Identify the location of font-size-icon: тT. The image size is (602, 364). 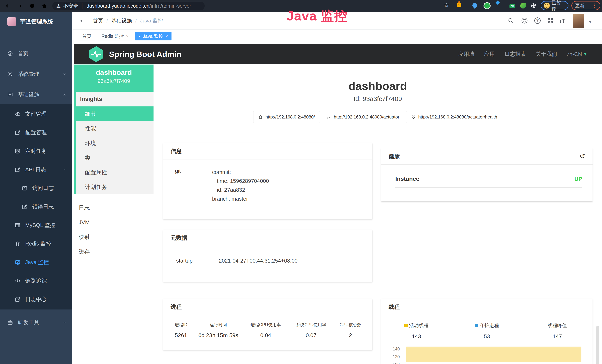
(562, 21).